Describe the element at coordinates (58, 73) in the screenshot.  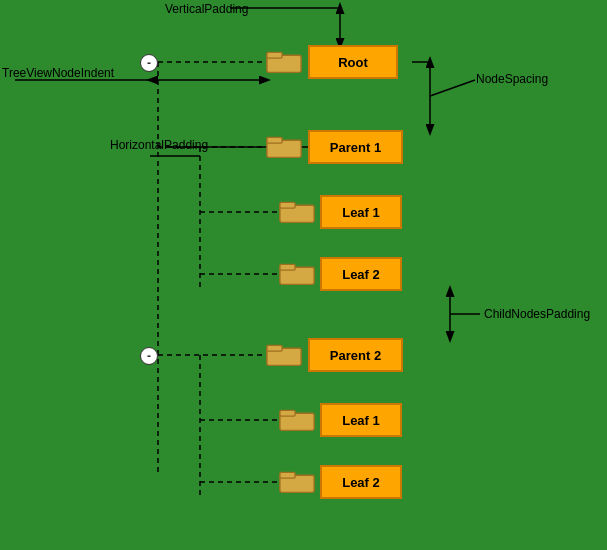
I see `tree-view-node-indent-label: TreeViewNodeIndent` at that location.